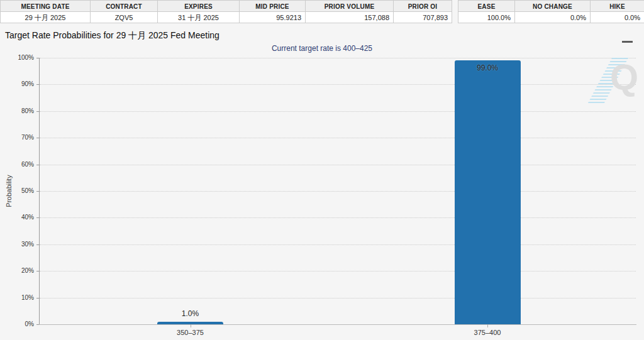 This screenshot has width=644, height=340. I want to click on y-tick-label: 0%, so click(18, 324).